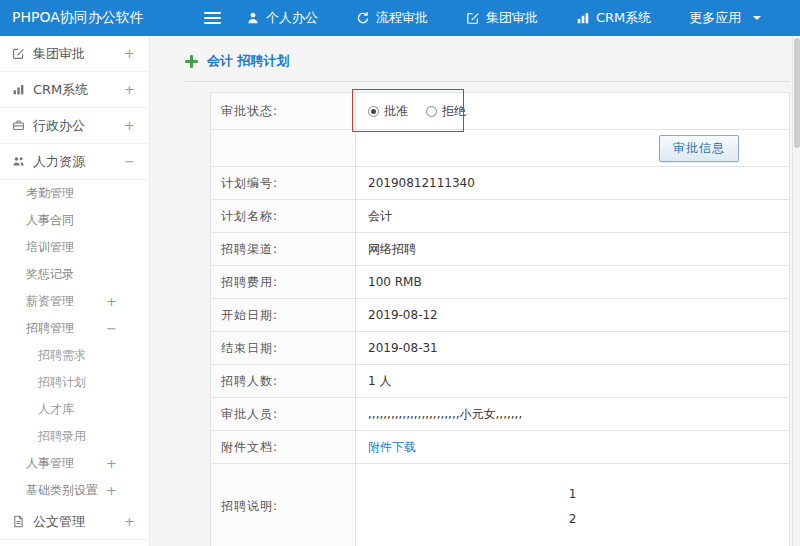 The image size is (800, 546). What do you see at coordinates (212, 18) in the screenshot?
I see `menu-icon` at bounding box center [212, 18].